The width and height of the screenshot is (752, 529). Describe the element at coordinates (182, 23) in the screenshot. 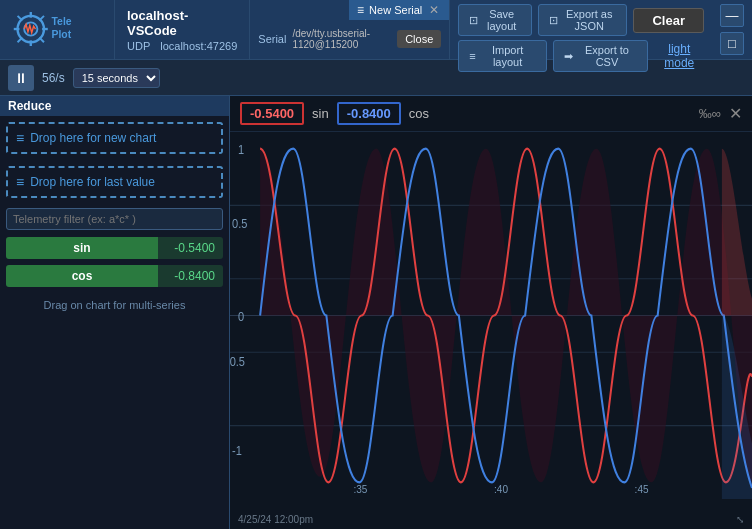

I see `hostname-label: localhost-VSCode` at that location.